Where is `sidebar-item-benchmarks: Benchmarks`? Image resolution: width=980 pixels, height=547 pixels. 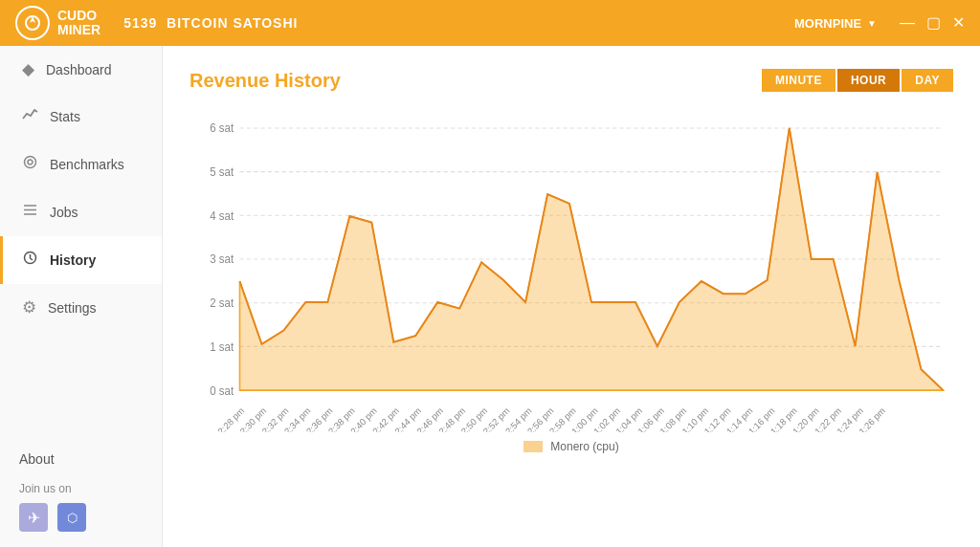 sidebar-item-benchmarks: Benchmarks is located at coordinates (80, 164).